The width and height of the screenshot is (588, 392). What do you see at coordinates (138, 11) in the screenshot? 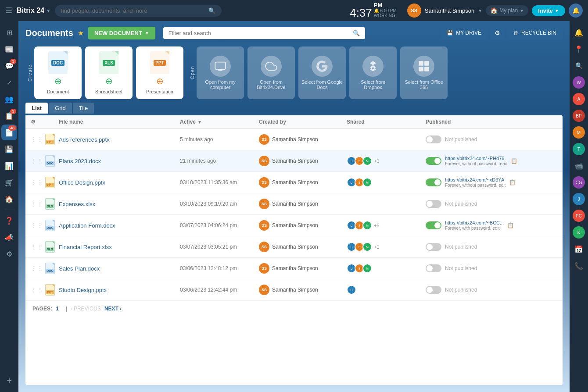
I see `search-bar: 🔍` at bounding box center [138, 11].